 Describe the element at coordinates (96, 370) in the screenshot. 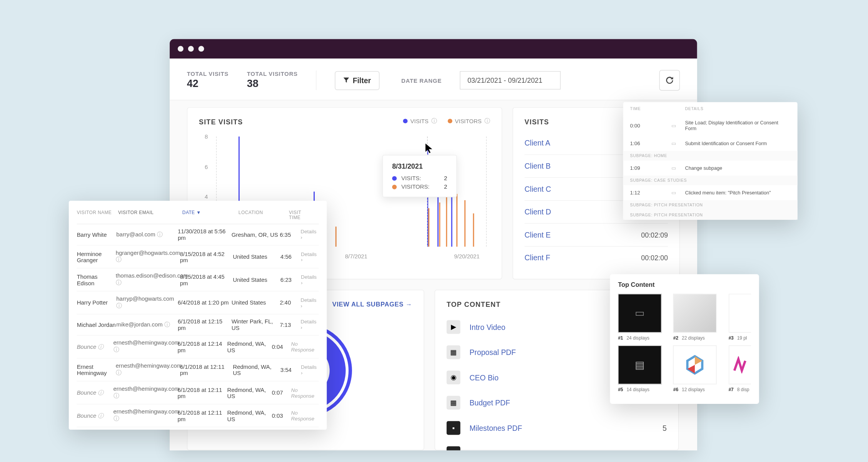

I see `visitor-name: Ernest Hemingway` at that location.